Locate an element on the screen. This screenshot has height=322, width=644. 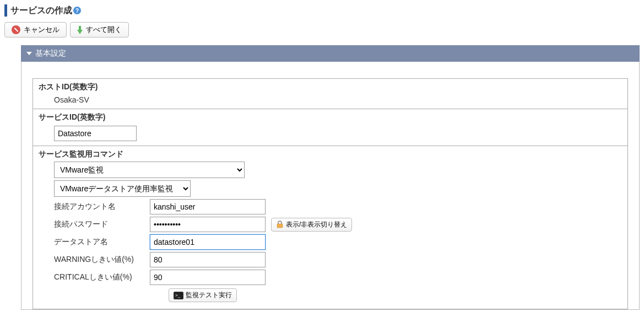
section-header: 基本設定 is located at coordinates (331, 53).